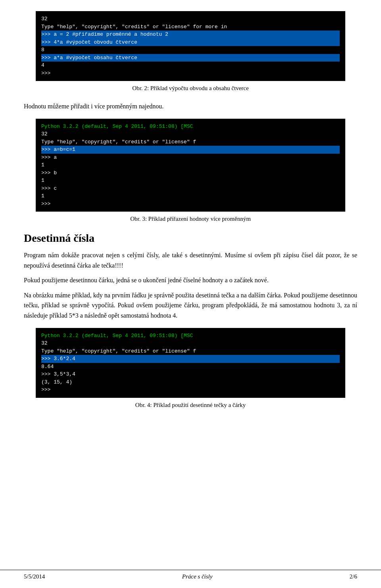 This screenshot has width=381, height=588. I want to click on terminal3: Python 3.2.2 (default, Sep 4 2011, 09:51…, so click(190, 363).